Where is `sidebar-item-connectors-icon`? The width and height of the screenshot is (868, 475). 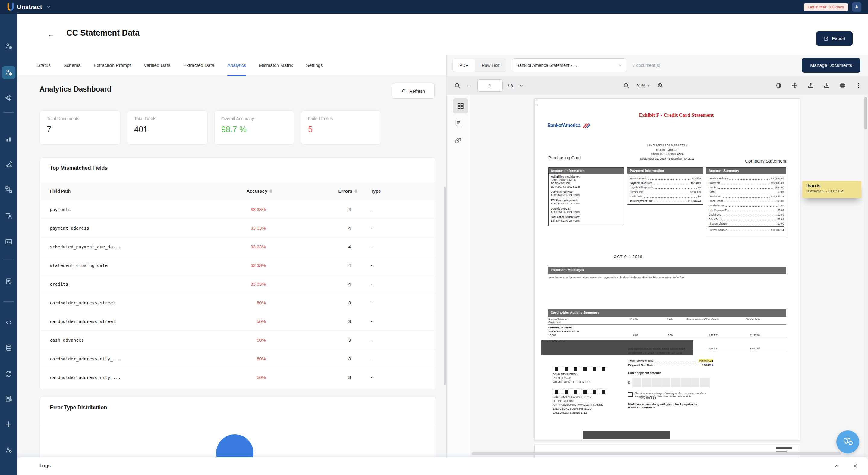 sidebar-item-connectors-icon is located at coordinates (9, 164).